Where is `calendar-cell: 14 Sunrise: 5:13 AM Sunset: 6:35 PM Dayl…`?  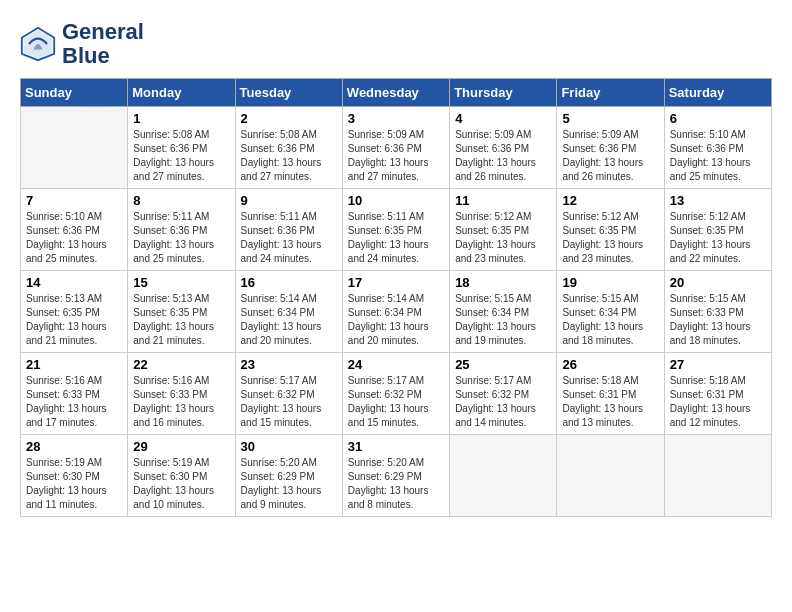 calendar-cell: 14 Sunrise: 5:13 AM Sunset: 6:35 PM Dayl… is located at coordinates (74, 312).